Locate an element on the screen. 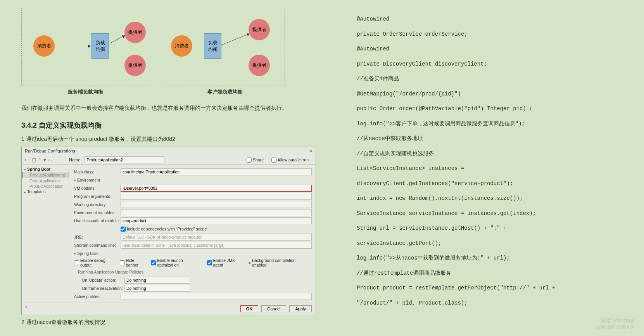  vm-options-label: VM options: is located at coordinates (97, 188).